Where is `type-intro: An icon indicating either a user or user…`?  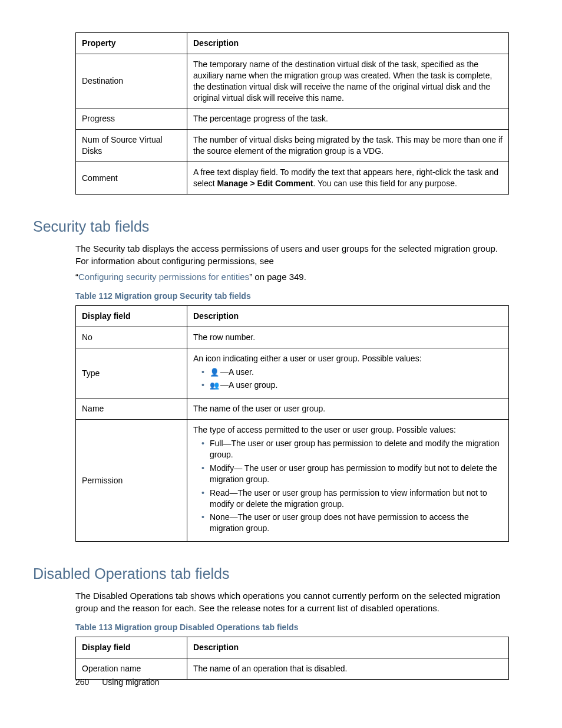
type-intro: An icon indicating either a user or user… is located at coordinates (308, 358).